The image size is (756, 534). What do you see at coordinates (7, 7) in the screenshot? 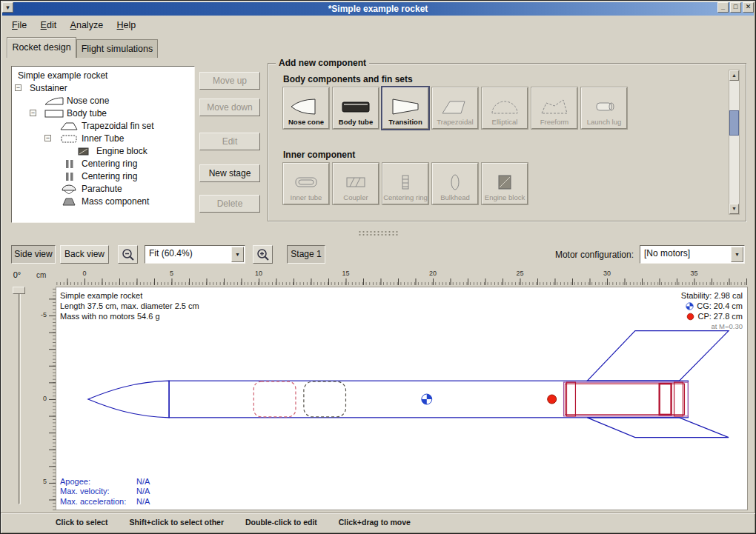
I see `window-menu-icon: ▾` at bounding box center [7, 7].